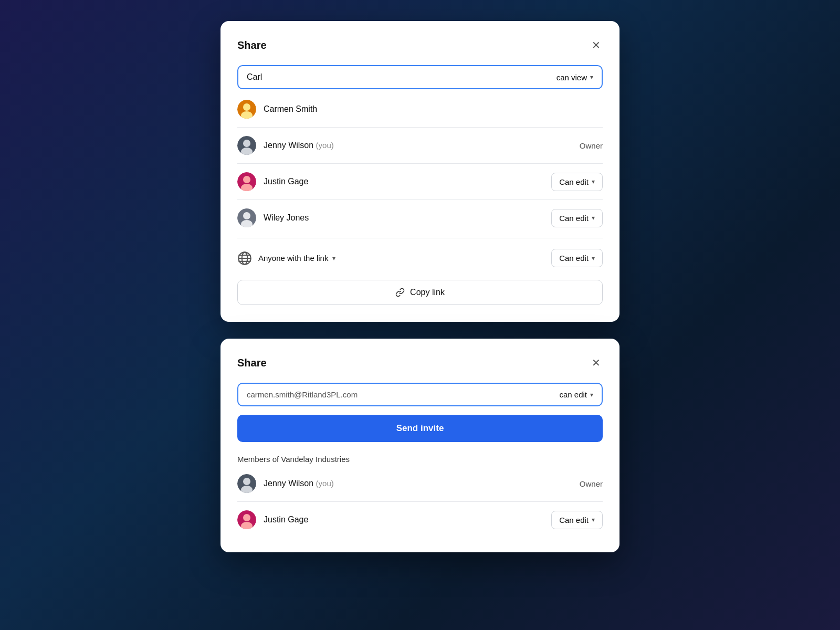 The height and width of the screenshot is (630, 840). Describe the element at coordinates (420, 428) in the screenshot. I see `send-invite-button: Send invite` at that location.